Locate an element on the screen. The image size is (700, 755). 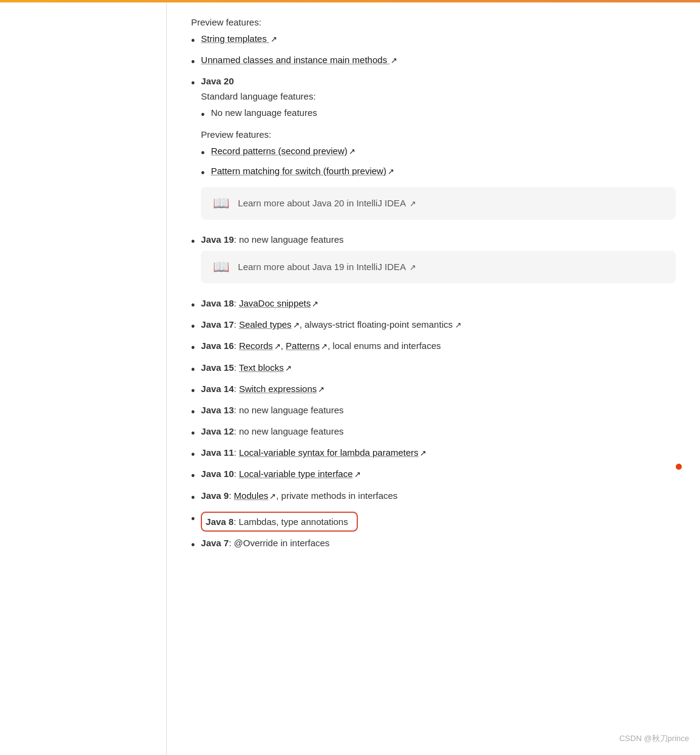
java19-learn-more-box: 📖 Learn more about Java 19 in IntelliJ I… is located at coordinates (438, 267).